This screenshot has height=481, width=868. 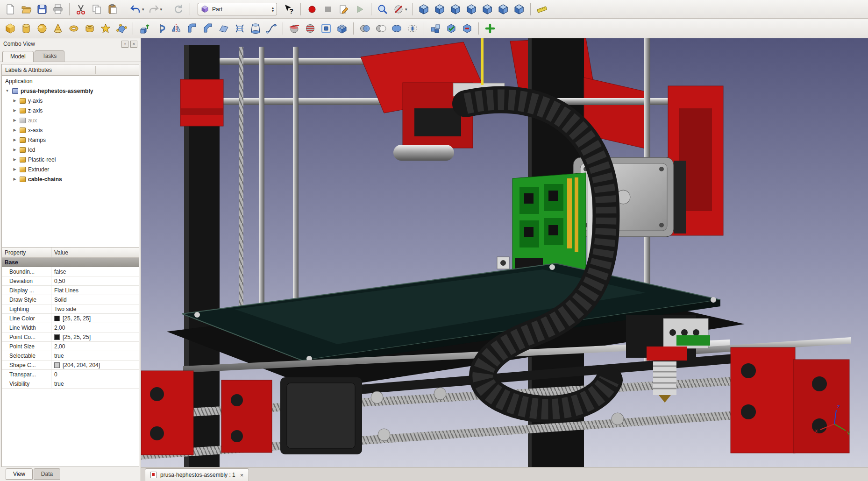 What do you see at coordinates (70, 101) in the screenshot?
I see `tree-item-y-axis: ▶y-axis` at bounding box center [70, 101].